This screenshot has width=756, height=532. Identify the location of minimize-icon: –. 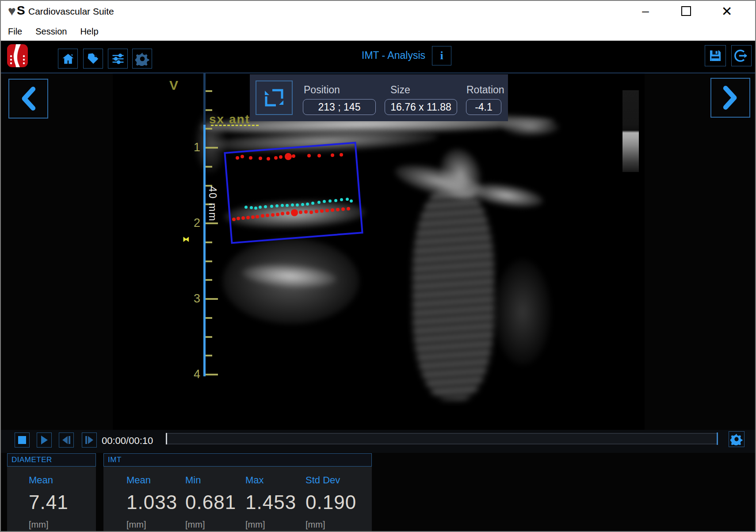
(645, 11).